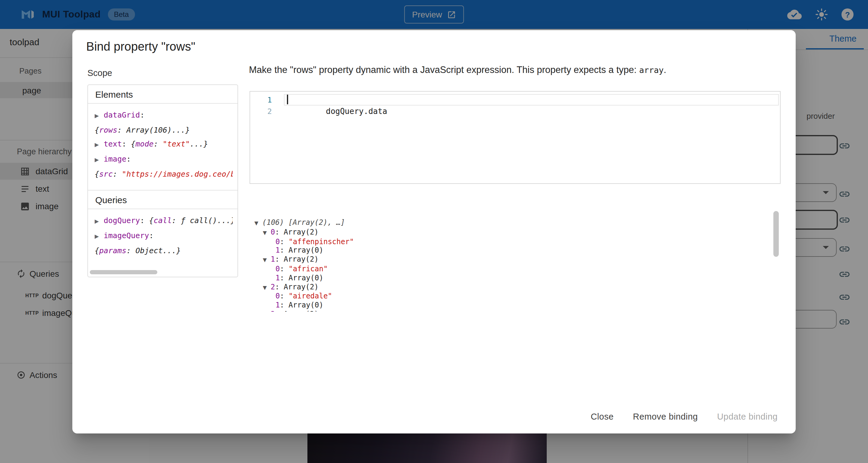 The height and width of the screenshot is (463, 868). I want to click on editor-gutter: 12, so click(264, 105).